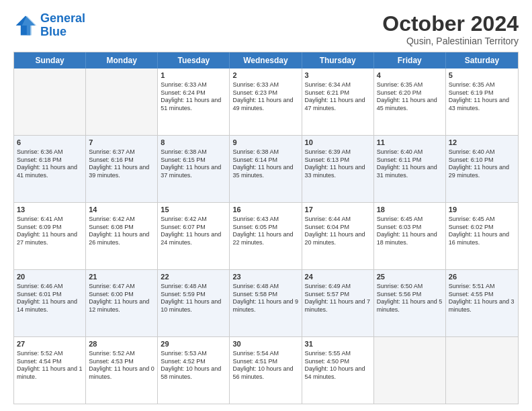 The height and width of the screenshot is (411, 532). I want to click on day-info: Sunrise: 6:44 AM Sunset: 6:04 PM Dayligh…, so click(338, 231).